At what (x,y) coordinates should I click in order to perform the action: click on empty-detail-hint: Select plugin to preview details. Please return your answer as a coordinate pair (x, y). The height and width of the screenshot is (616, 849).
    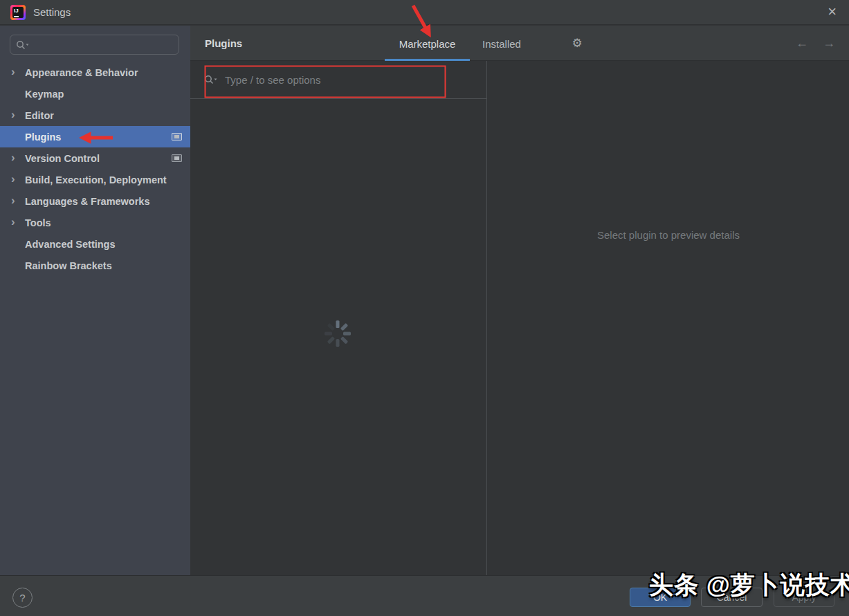
    Looking at the image, I should click on (668, 235).